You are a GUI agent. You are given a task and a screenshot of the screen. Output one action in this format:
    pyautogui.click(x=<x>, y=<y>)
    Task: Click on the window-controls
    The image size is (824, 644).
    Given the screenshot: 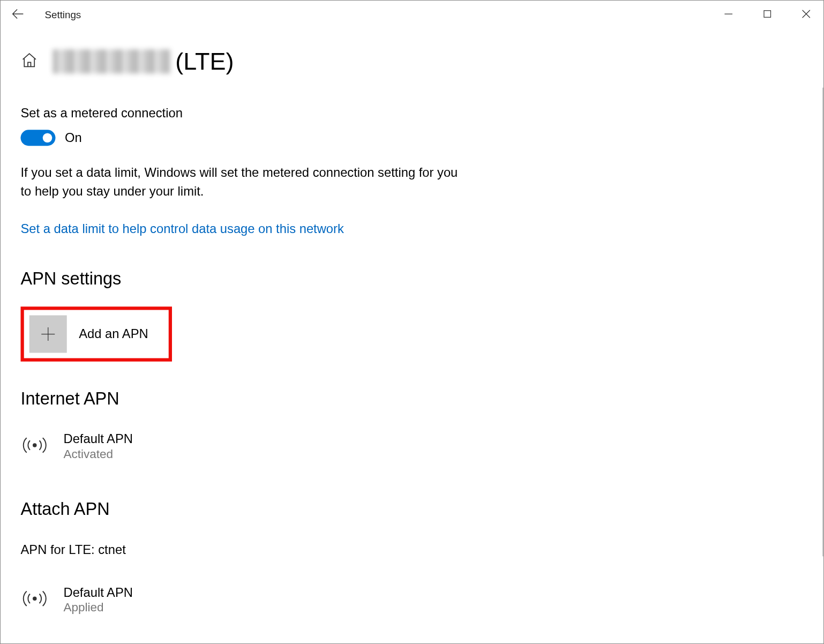 What is the action you would take?
    pyautogui.click(x=767, y=14)
    